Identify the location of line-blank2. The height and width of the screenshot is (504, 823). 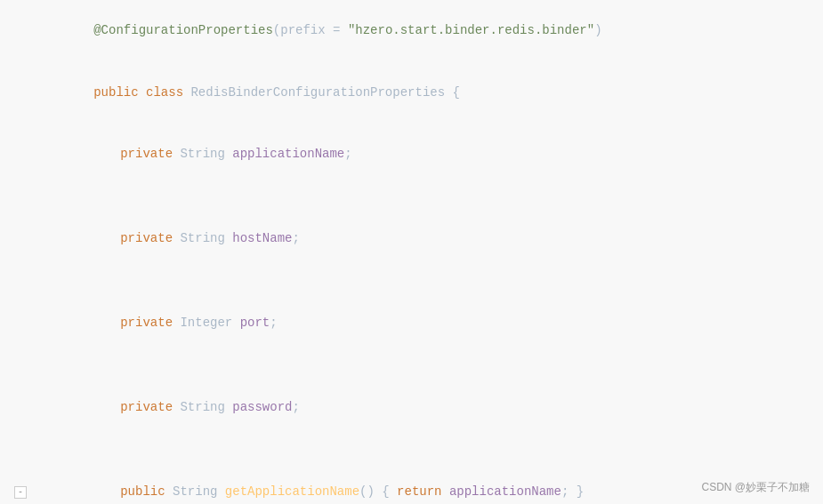
(411, 281).